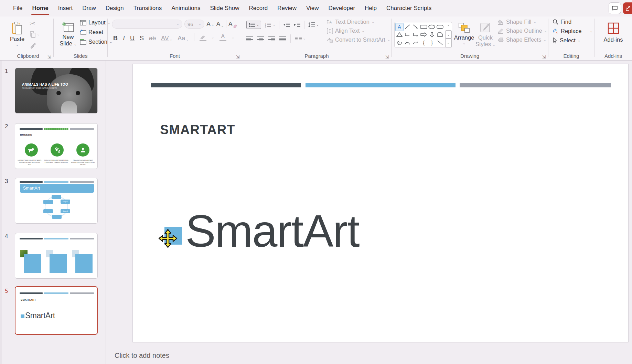  Describe the element at coordinates (615, 8) in the screenshot. I see `comments-button` at that location.